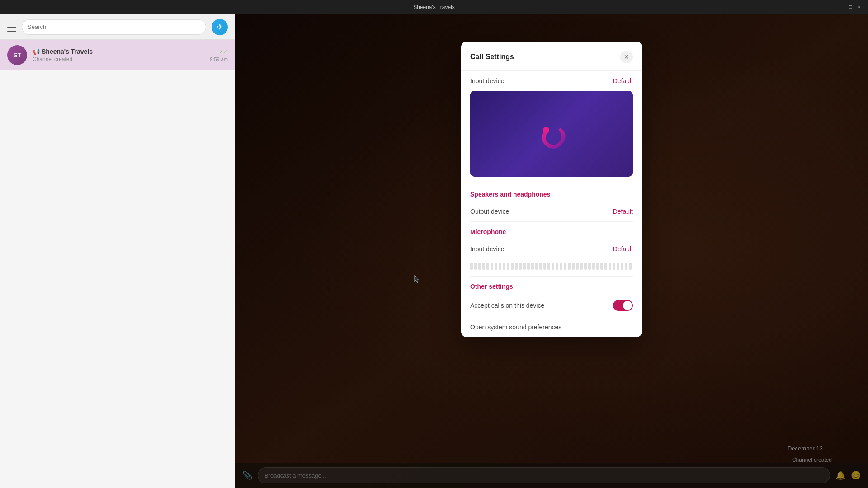  What do you see at coordinates (860, 7) in the screenshot?
I see `close-window-button: ✕` at bounding box center [860, 7].